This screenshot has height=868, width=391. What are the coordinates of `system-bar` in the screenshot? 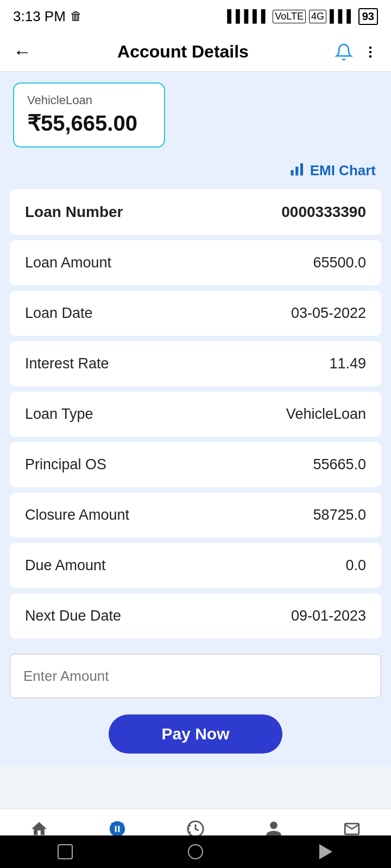 It's located at (195, 852).